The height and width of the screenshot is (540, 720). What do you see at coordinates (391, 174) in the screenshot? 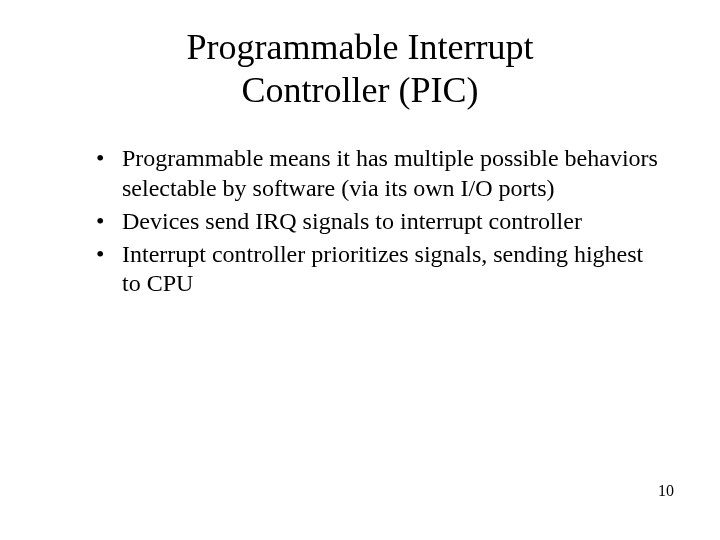
I see `bullet-text: Programmable means it has multiple possi…` at bounding box center [391, 174].